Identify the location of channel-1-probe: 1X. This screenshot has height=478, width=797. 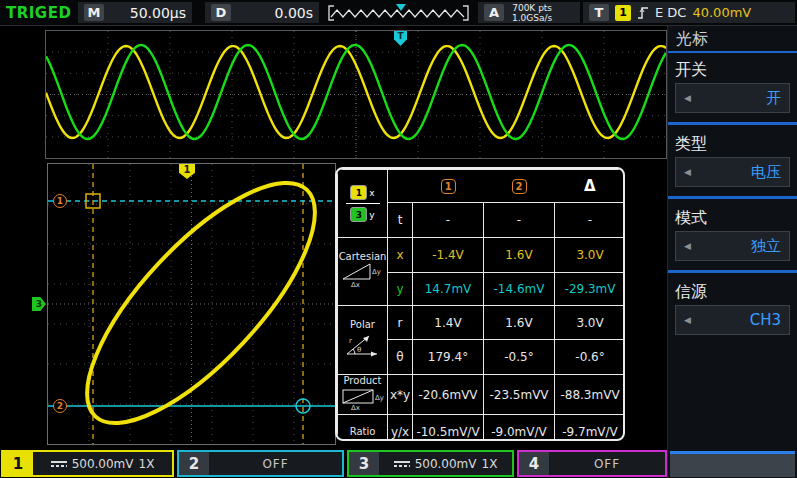
(147, 464).